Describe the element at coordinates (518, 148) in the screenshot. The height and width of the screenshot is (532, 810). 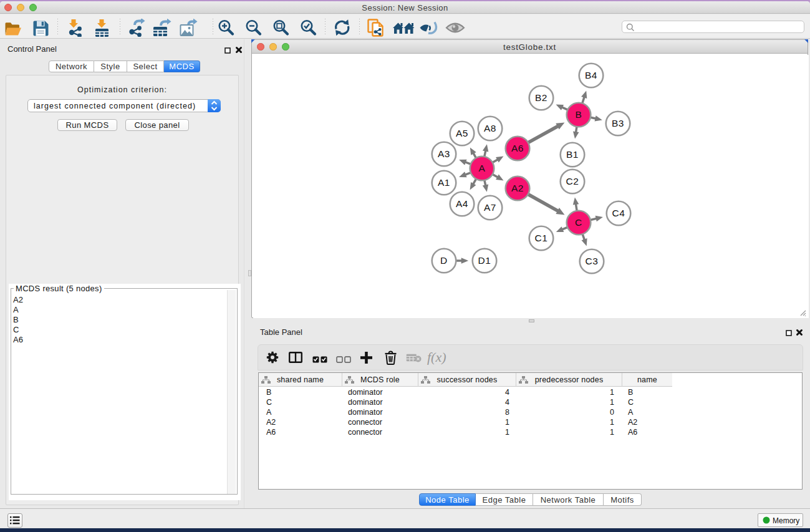
I see `svg-text: A6` at that location.